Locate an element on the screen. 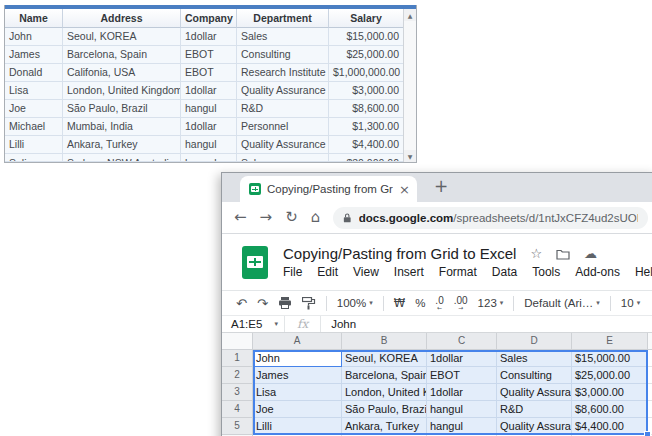 The height and width of the screenshot is (436, 652). cell-e4: $8,600.00 is located at coordinates (610, 410).